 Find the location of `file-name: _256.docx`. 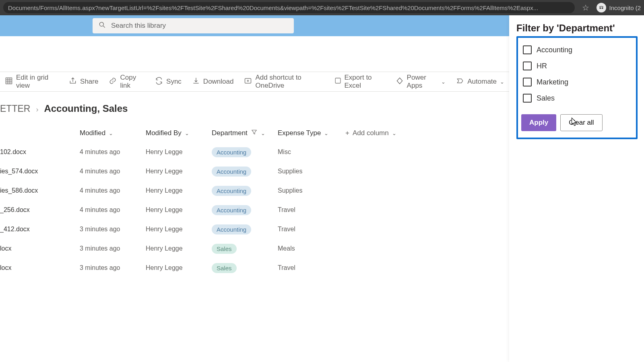

file-name: _256.docx is located at coordinates (40, 210).